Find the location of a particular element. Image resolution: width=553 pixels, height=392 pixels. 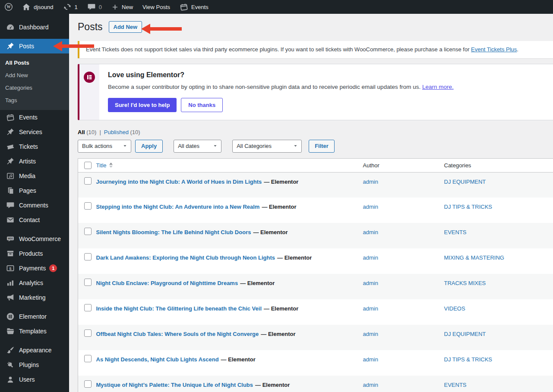

sidebar-item-services: Services is located at coordinates (35, 132).